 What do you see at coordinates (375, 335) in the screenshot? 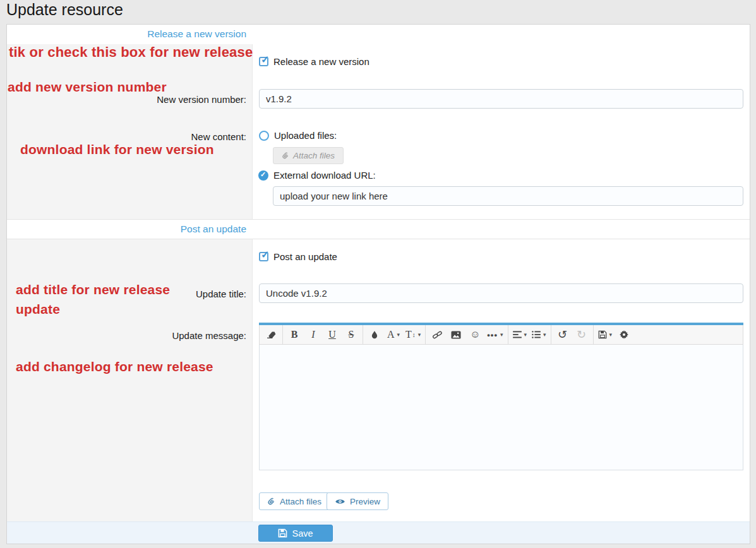
I see `text-color-button` at bounding box center [375, 335].